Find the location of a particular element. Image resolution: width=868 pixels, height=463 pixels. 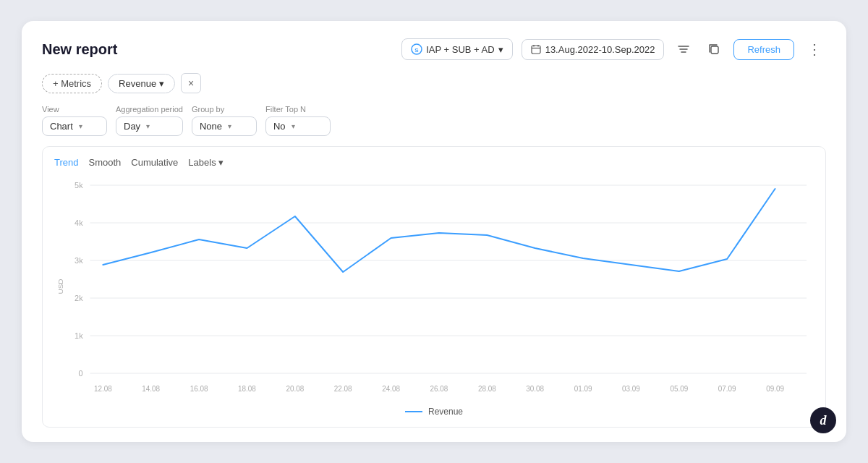

more-button: ⋮ is located at coordinates (814, 49).